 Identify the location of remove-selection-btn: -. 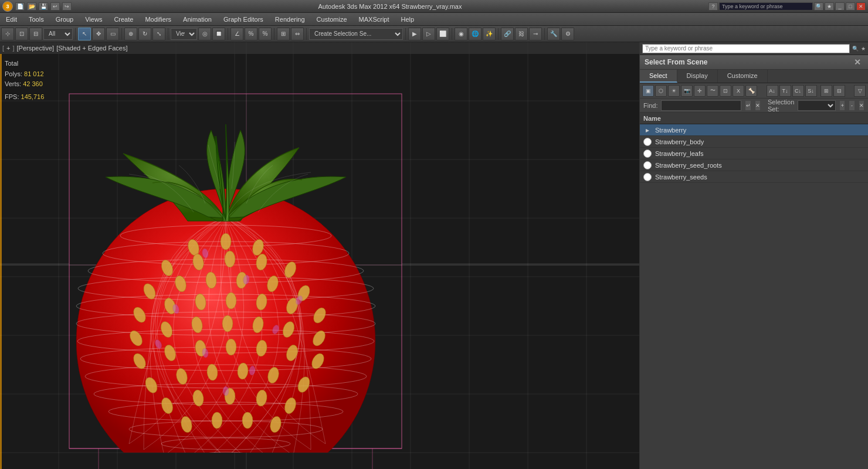
(852, 106).